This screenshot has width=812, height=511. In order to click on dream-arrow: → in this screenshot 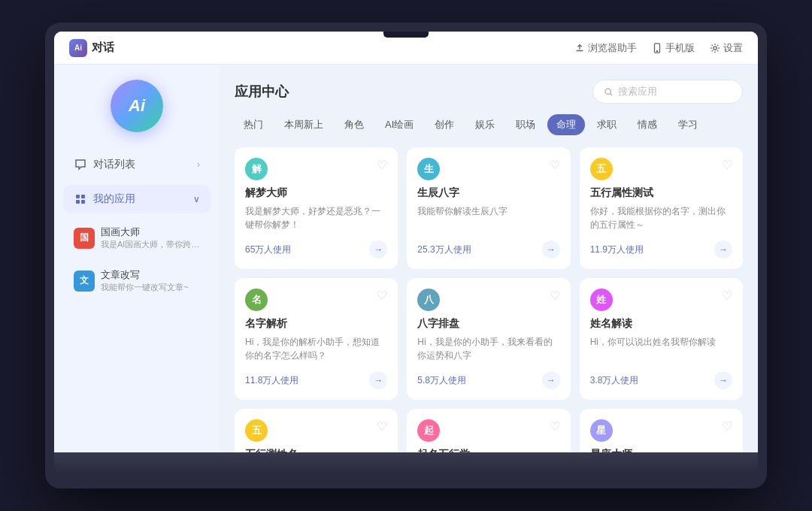, I will do `click(378, 249)`.